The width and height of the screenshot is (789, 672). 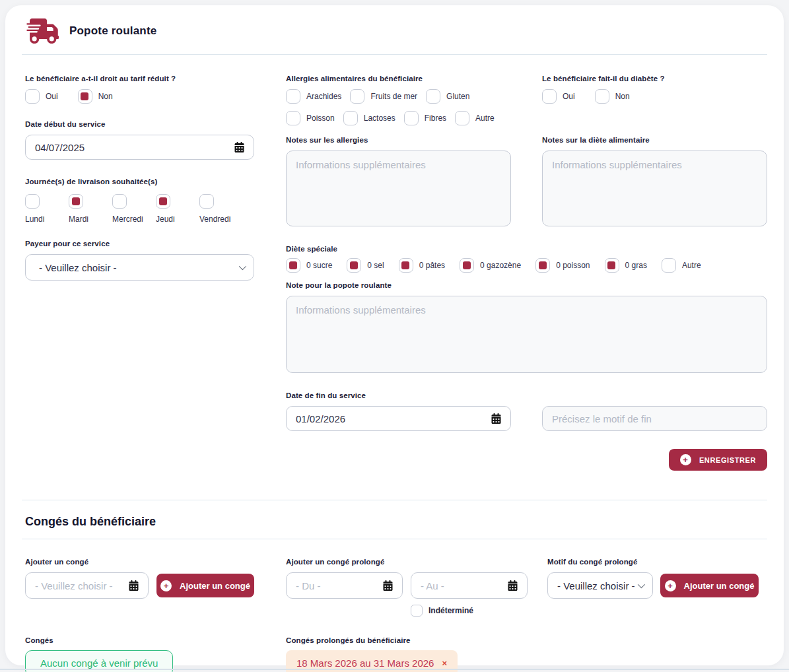 I want to click on delivery-days-label: Journée(s) de livraison souhaitée(s), so click(x=140, y=182).